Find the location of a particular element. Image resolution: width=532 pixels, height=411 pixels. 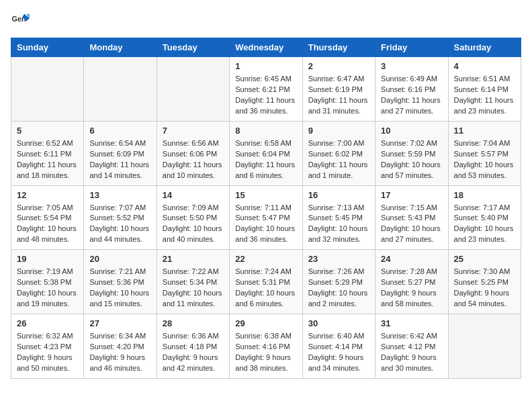

calendar-cell: 19Sunrise: 7:19 AM Sunset: 5:38 PM Dayli… is located at coordinates (48, 282).